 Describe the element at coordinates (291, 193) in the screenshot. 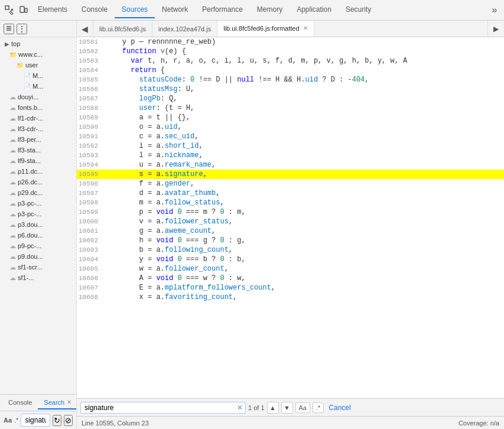

I see `code-line: 10597 d = a.avatar_thumb,` at that location.